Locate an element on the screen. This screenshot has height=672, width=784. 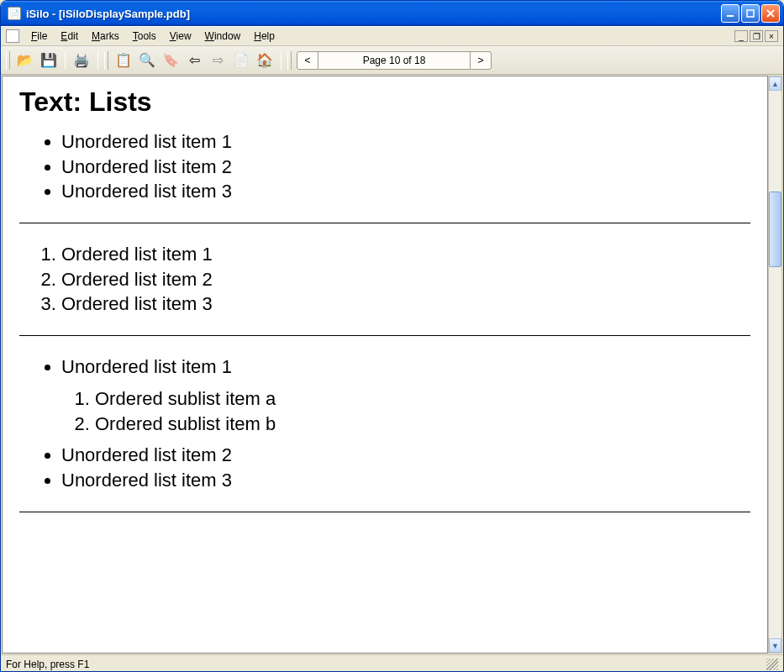
status-bar: For Help, press F1 is located at coordinates (392, 664).